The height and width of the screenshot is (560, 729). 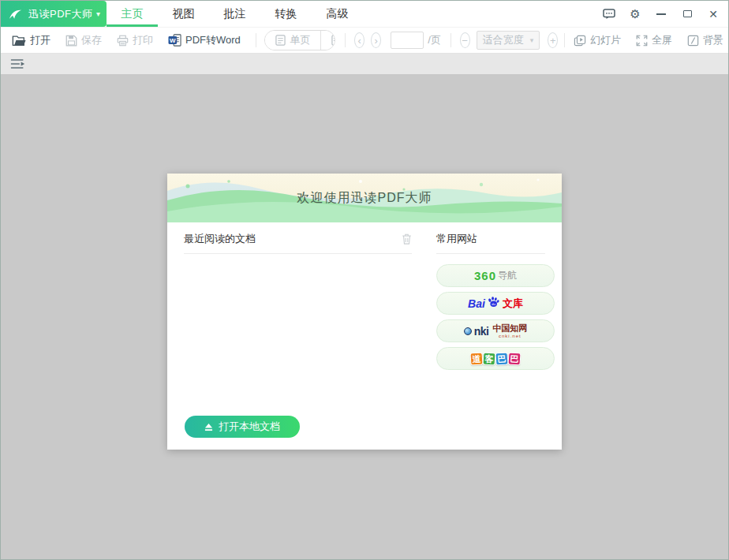 What do you see at coordinates (293, 40) in the screenshot?
I see `single-page-button: 单页` at bounding box center [293, 40].